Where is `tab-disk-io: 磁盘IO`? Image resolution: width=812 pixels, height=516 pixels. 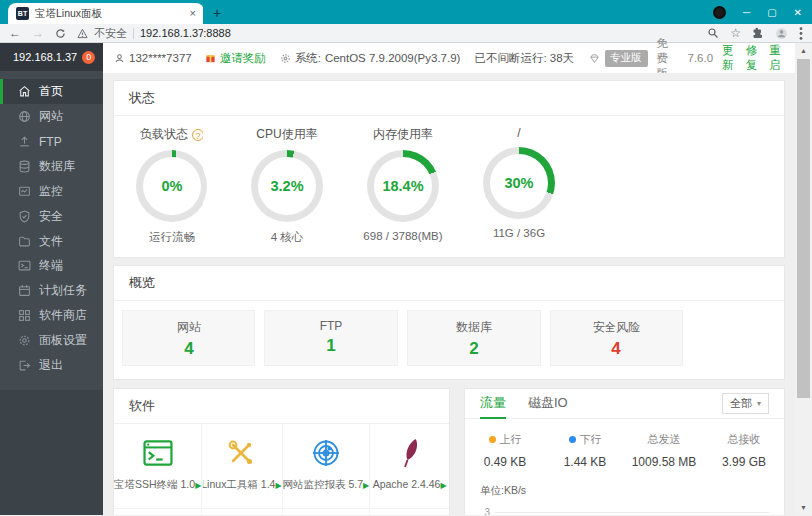 tab-disk-io: 磁盘IO is located at coordinates (548, 404).